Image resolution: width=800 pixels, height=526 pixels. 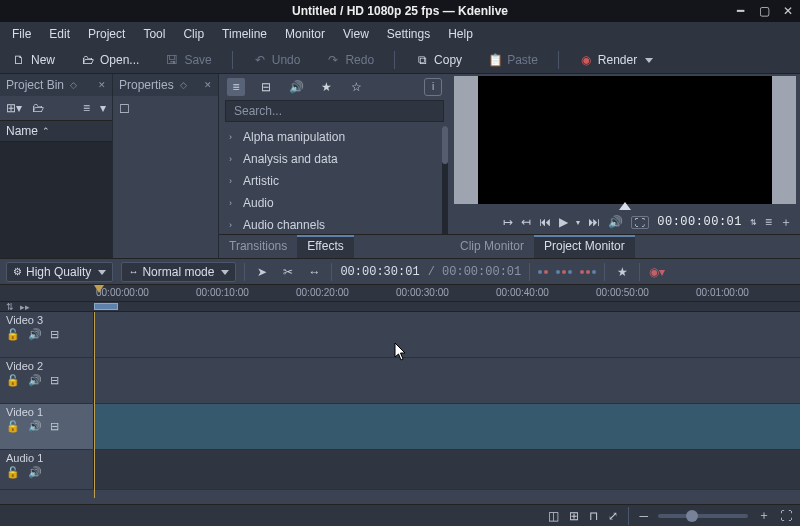 What do you see at coordinates (106, 34) in the screenshot?
I see `menu-project: Project` at bounding box center [106, 34].